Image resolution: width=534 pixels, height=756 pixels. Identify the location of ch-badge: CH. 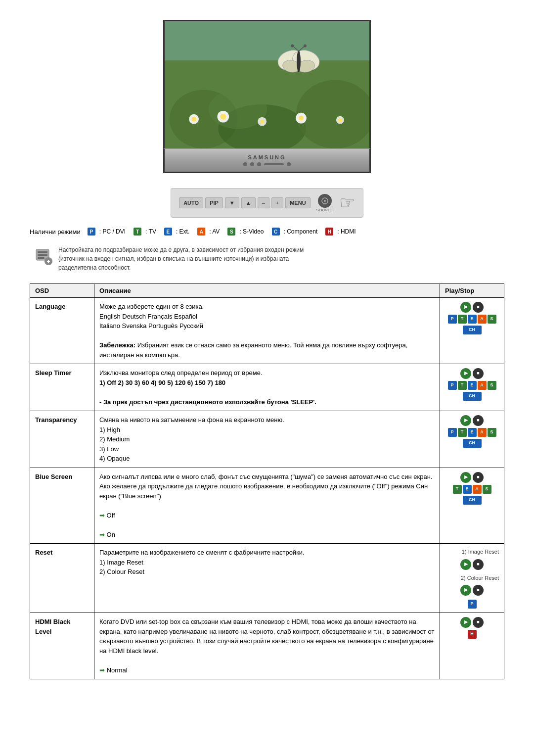
(472, 330).